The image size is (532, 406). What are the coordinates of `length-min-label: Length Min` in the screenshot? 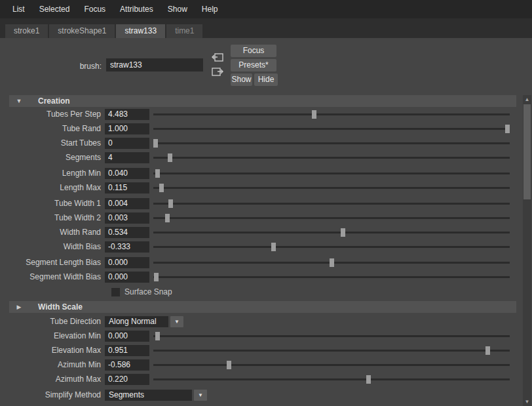 It's located at (52, 173).